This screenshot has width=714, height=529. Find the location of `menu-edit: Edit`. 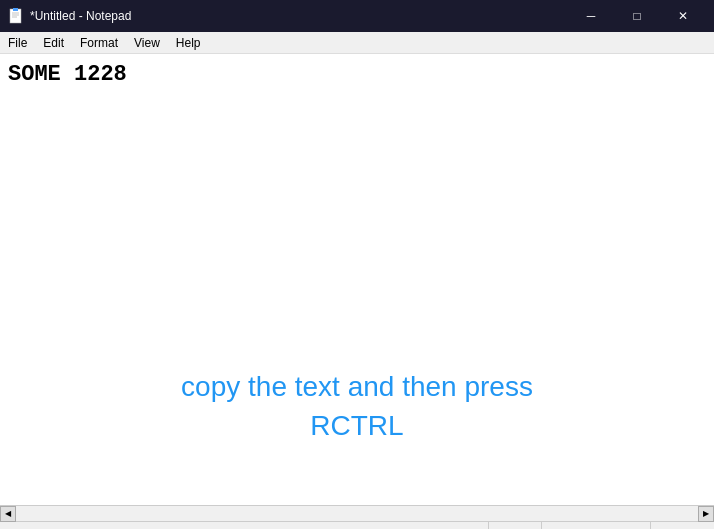

menu-edit: Edit is located at coordinates (54, 42).